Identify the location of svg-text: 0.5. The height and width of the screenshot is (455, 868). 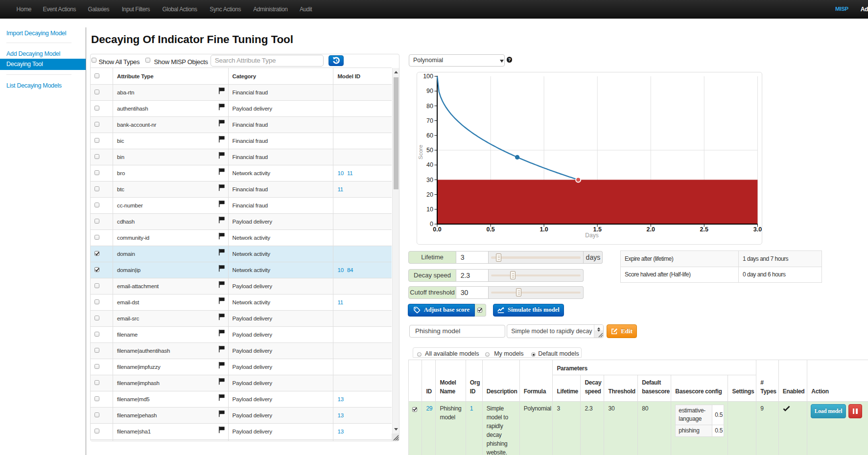
(491, 229).